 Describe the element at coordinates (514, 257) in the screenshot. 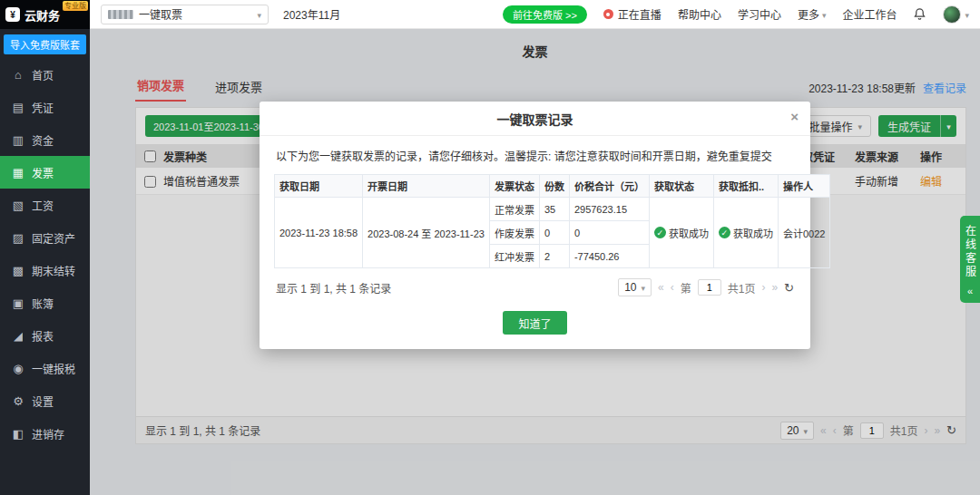

I see `cell-status: 红冲发票` at that location.